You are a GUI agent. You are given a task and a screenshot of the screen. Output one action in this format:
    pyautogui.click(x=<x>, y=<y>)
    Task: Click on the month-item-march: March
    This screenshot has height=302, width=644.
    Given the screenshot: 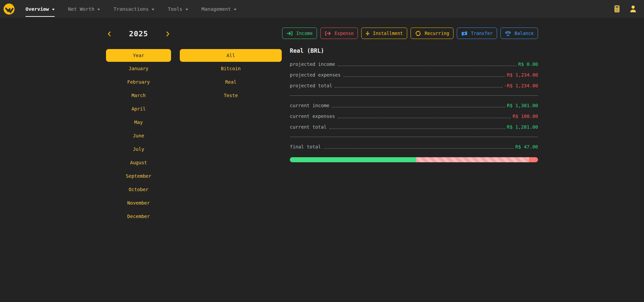 What is the action you would take?
    pyautogui.click(x=139, y=95)
    